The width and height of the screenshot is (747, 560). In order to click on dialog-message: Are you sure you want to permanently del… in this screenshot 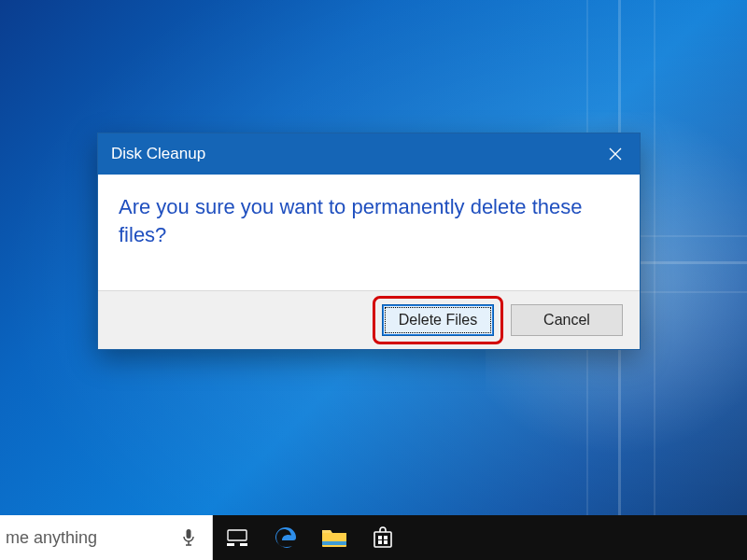, I will do `click(369, 220)`.